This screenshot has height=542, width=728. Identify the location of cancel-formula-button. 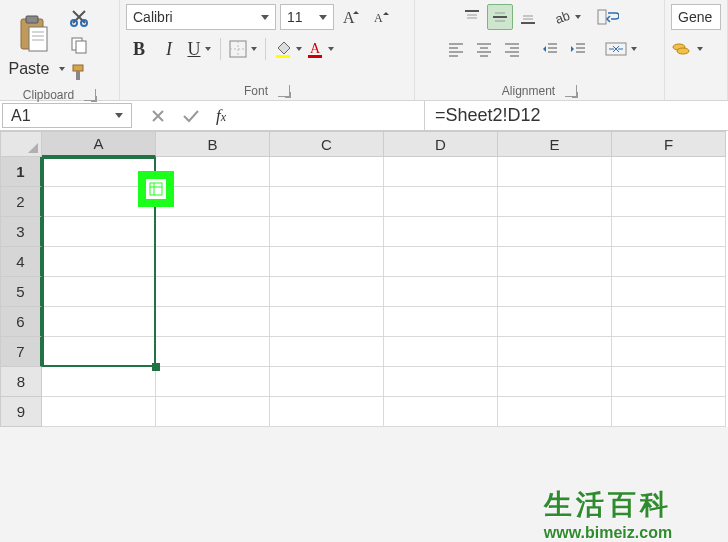
(158, 116).